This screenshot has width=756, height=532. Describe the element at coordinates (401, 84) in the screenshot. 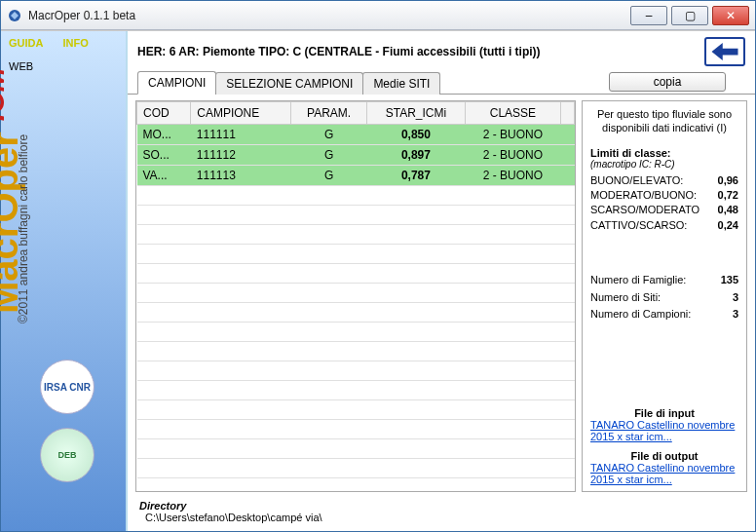

I see `tab-medie: Medie SITI` at that location.